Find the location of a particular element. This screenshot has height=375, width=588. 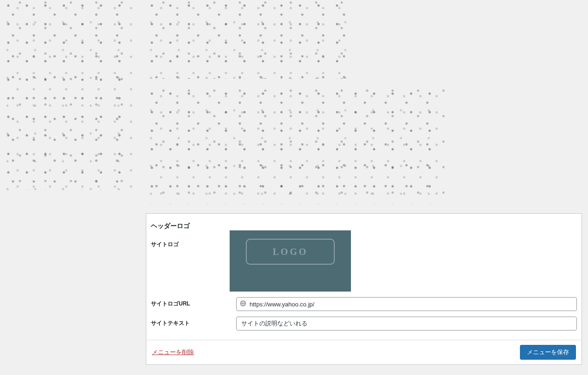

row-site-logo-url: サイトロゴURL is located at coordinates (364, 304).